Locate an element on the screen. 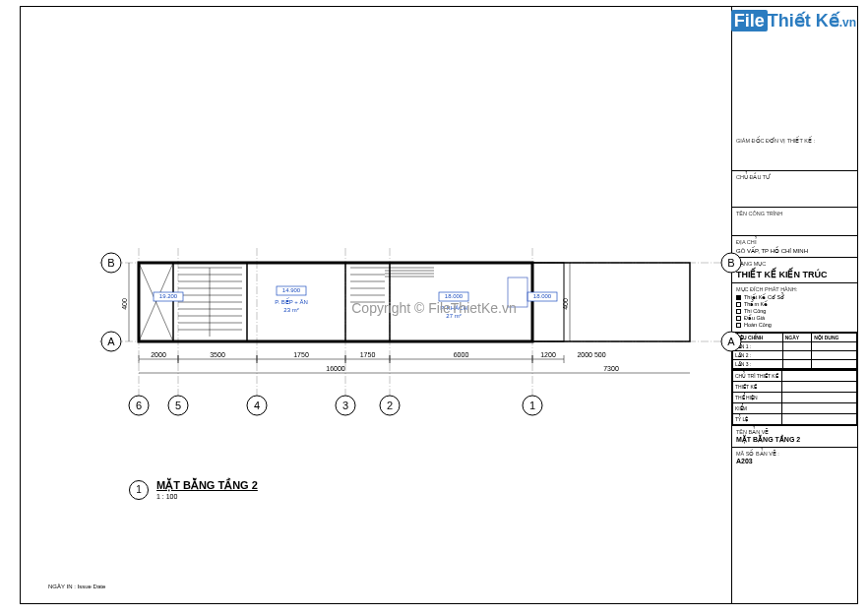 This screenshot has width=868, height=616. svg-text: P. KHÁCH is located at coordinates (454, 308).